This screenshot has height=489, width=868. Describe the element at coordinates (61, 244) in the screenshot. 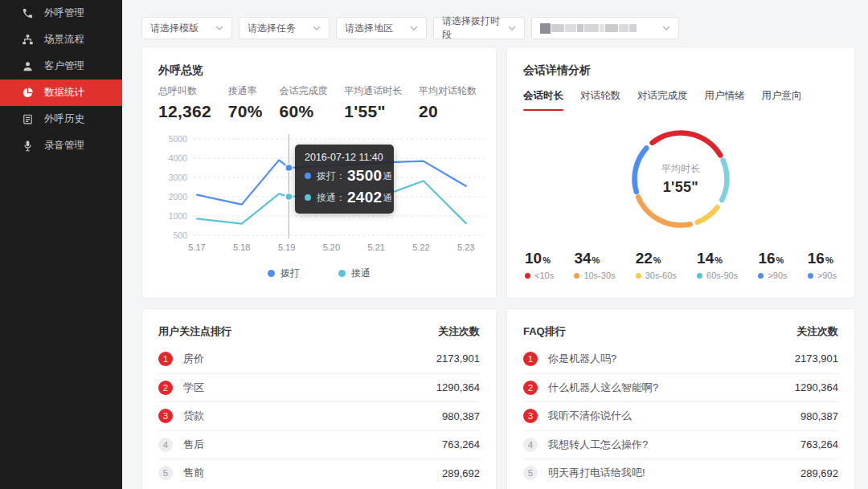

I see `sidebar: 外呼管理场景流程客户管理数据统计外呼历史录音管理` at that location.